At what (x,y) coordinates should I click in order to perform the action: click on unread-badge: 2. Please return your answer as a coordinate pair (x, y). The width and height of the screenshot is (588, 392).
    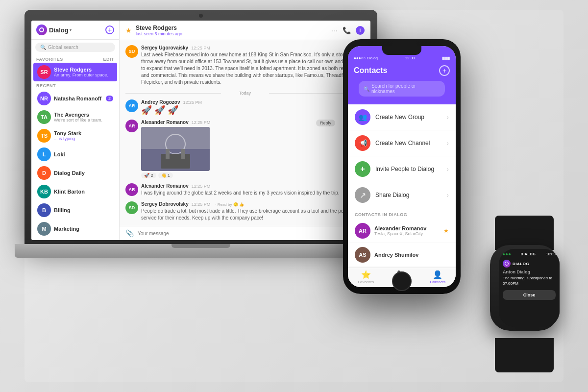
    Looking at the image, I should click on (110, 98).